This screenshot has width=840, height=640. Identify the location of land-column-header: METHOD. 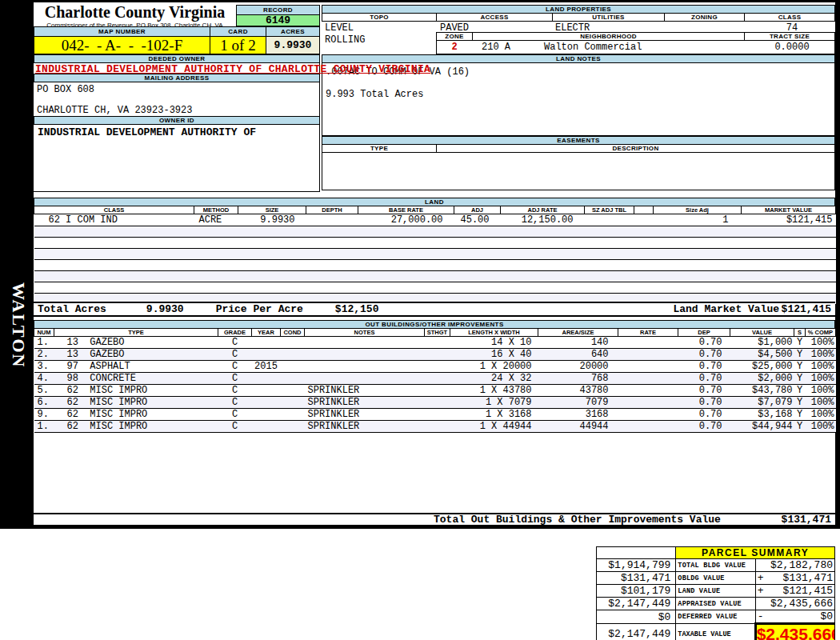
(216, 210).